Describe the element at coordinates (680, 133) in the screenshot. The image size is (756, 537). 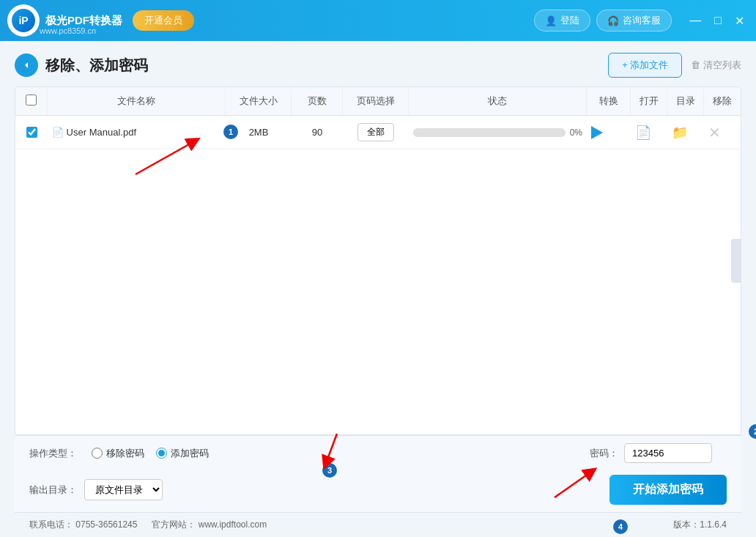
I see `open-dir-button: 📁` at that location.